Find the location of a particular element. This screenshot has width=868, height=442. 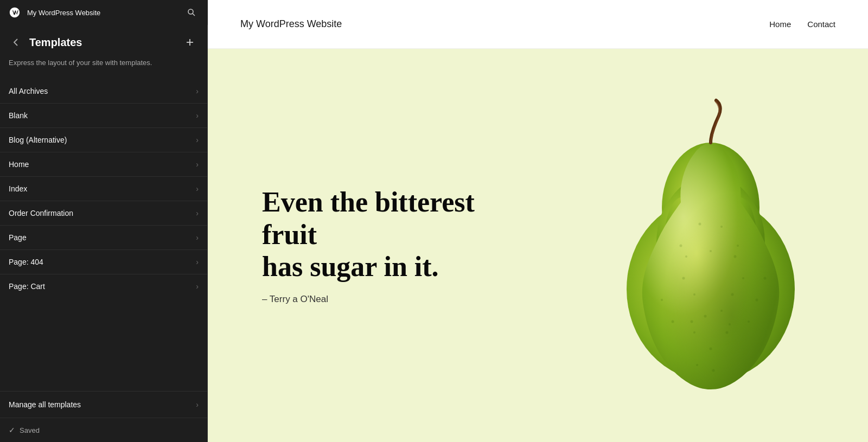

hero-text: Even the bitterest fruit has sugar in it… is located at coordinates (392, 245).